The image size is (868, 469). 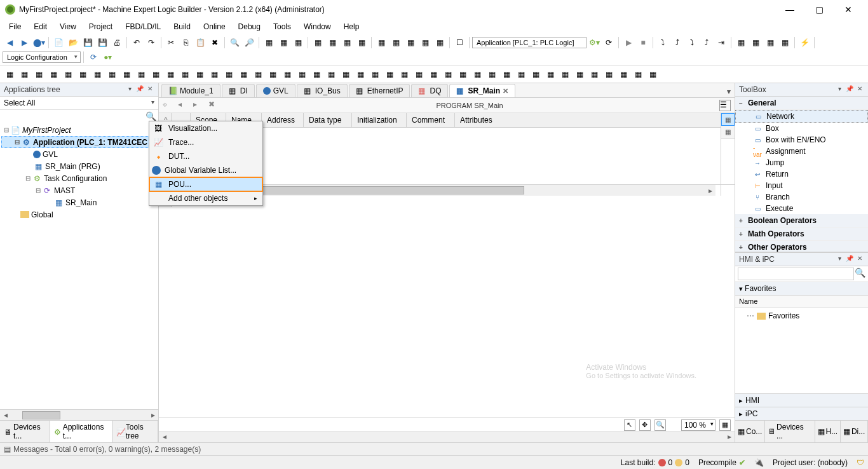 I want to click on open-icon: 📂, so click(x=73, y=43).